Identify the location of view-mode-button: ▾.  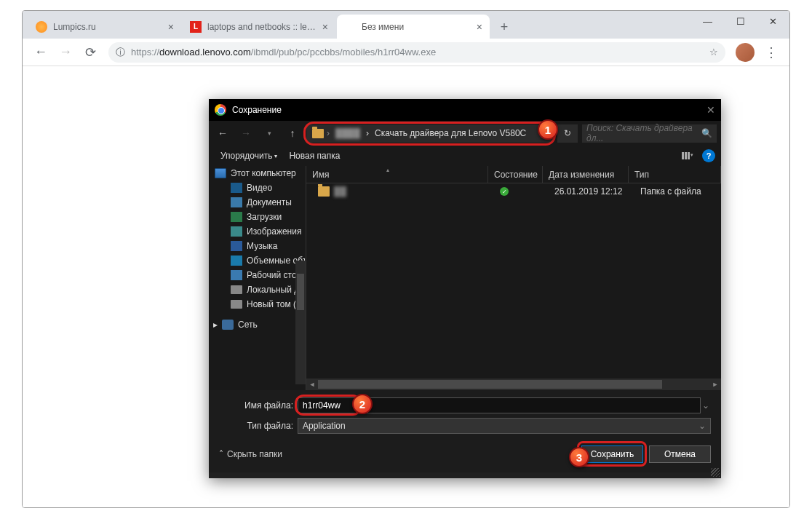
(688, 156).